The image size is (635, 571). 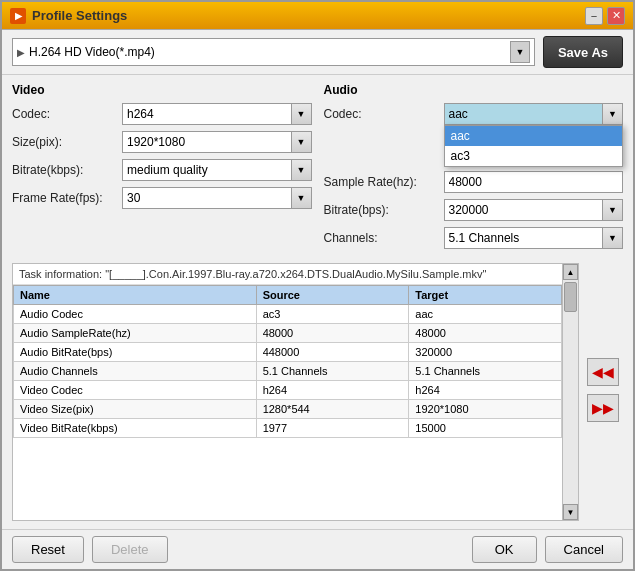 I want to click on save-as-button: Save As, so click(x=583, y=52).